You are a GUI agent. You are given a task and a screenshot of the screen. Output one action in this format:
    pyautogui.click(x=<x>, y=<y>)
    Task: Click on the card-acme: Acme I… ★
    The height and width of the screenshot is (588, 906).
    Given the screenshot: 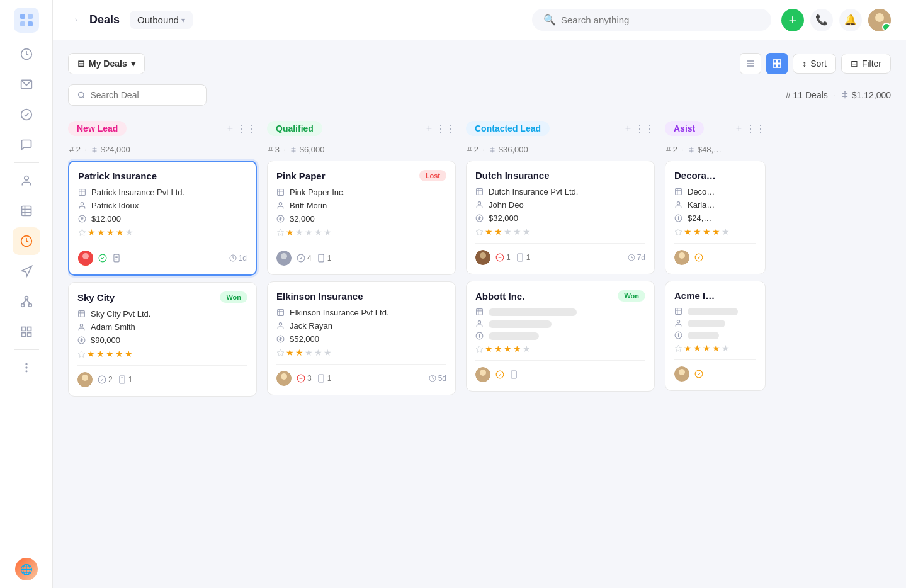 What is the action you would take?
    pyautogui.click(x=715, y=336)
    